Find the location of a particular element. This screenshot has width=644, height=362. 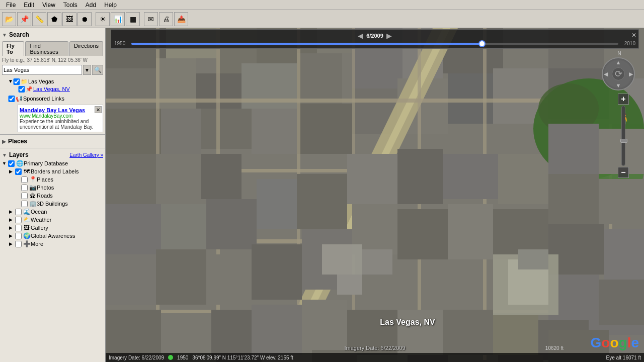

email-button: ✉ is located at coordinates (151, 19).